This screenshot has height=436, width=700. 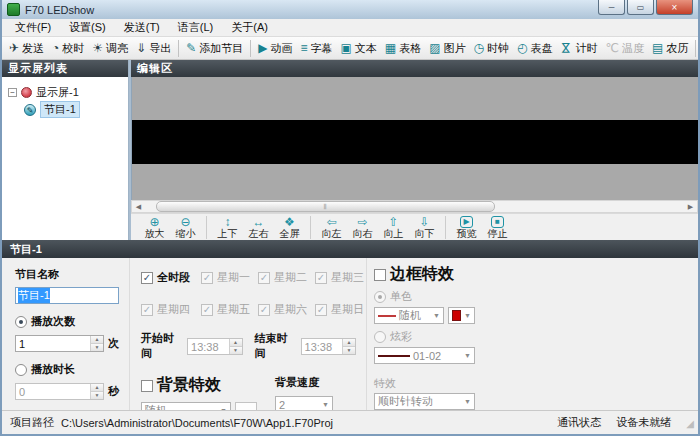 I want to click on effect-value: 顺时针转动, so click(x=406, y=402).